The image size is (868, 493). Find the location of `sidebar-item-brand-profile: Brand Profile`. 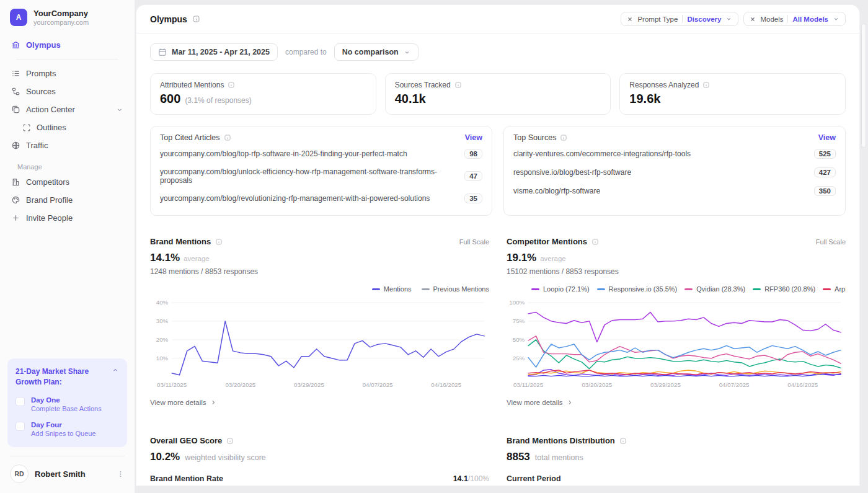

sidebar-item-brand-profile: Brand Profile is located at coordinates (67, 200).